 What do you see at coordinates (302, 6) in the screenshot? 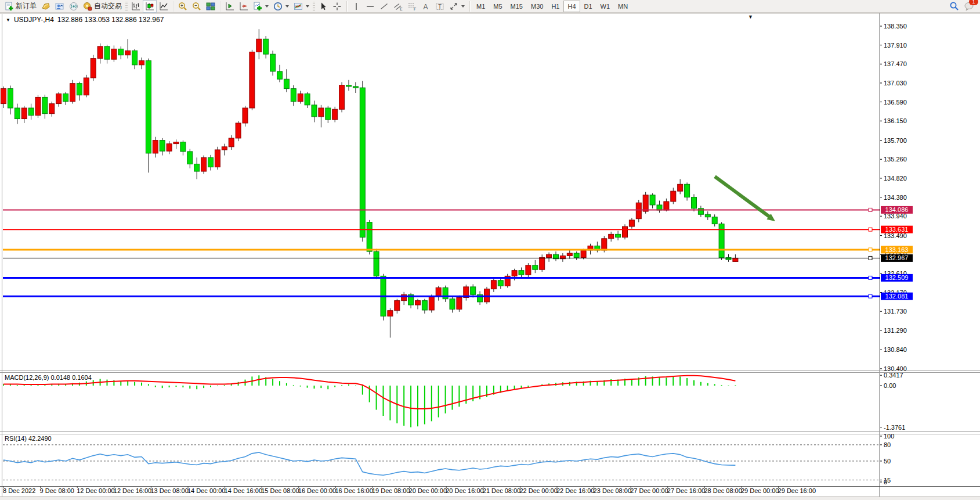
I see `templates-button` at bounding box center [302, 6].